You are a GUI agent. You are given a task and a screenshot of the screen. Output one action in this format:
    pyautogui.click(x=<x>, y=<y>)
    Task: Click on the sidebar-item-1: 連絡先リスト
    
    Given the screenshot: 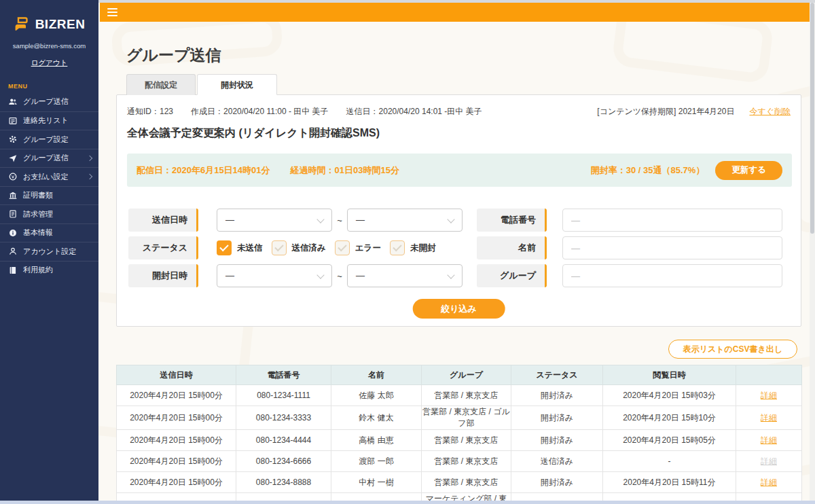 What is the action you would take?
    pyautogui.click(x=49, y=121)
    